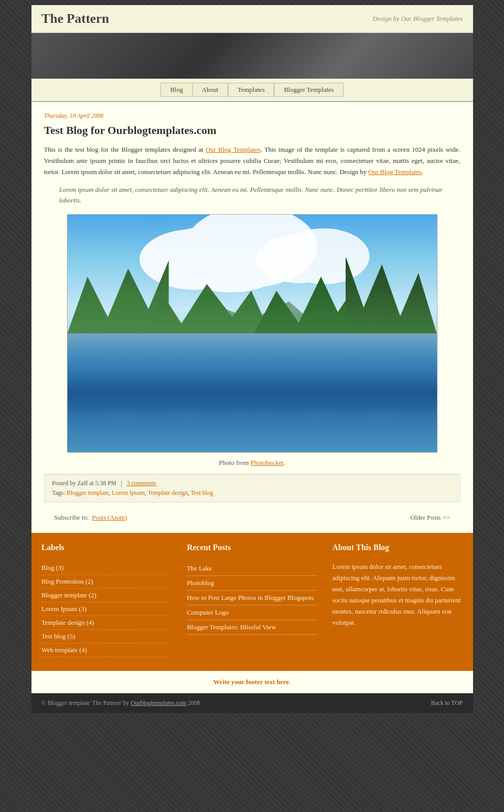 Image resolution: width=504 pixels, height=812 pixels. Describe the element at coordinates (234, 463) in the screenshot. I see `photo-caption-pre: Photo from` at that location.